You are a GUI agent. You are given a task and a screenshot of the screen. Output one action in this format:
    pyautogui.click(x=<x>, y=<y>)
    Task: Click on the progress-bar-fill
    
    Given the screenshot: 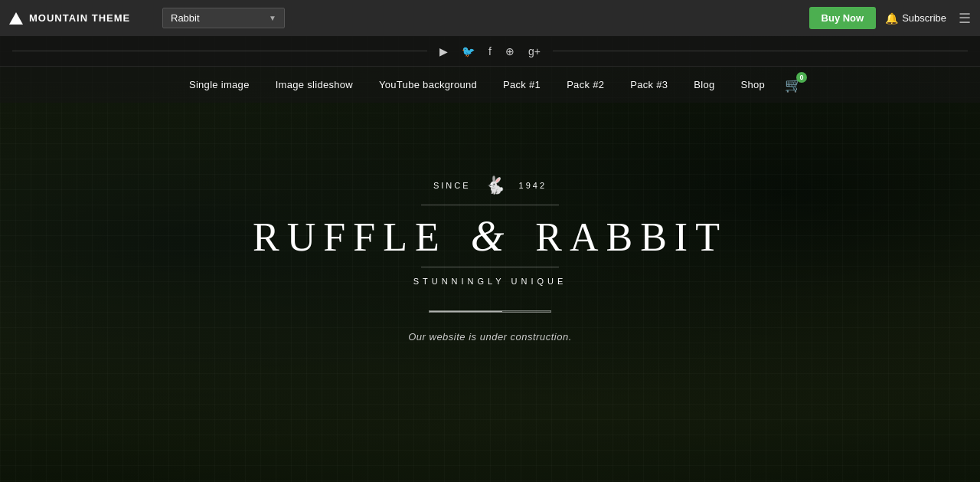 What is the action you would take?
    pyautogui.click(x=466, y=311)
    